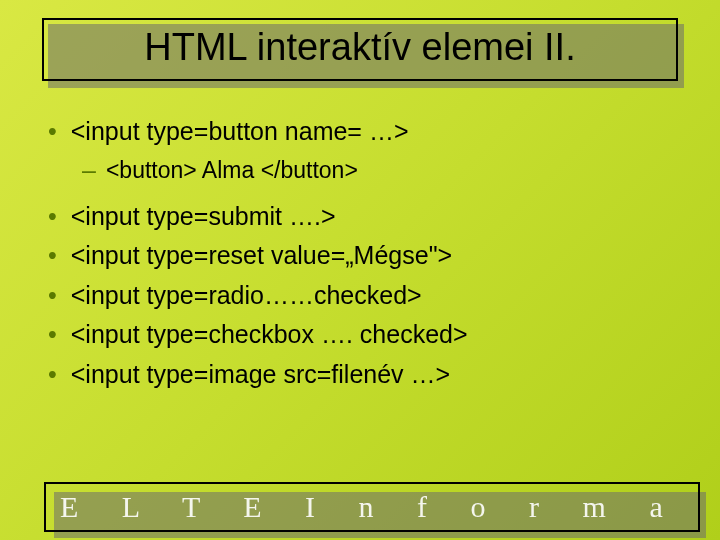 The image size is (720, 540). What do you see at coordinates (232, 170) in the screenshot?
I see `sub-bullet-text: <button> Alma </button>` at bounding box center [232, 170].